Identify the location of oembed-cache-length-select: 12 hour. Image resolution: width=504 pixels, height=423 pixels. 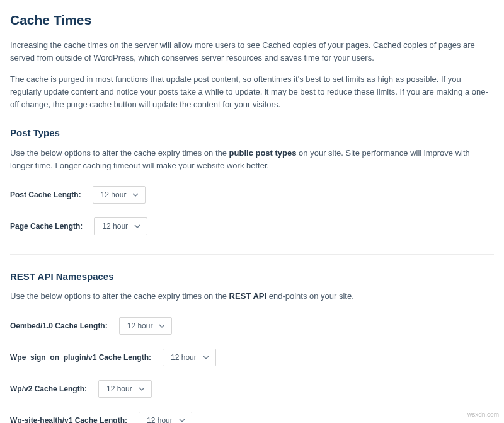
(146, 326).